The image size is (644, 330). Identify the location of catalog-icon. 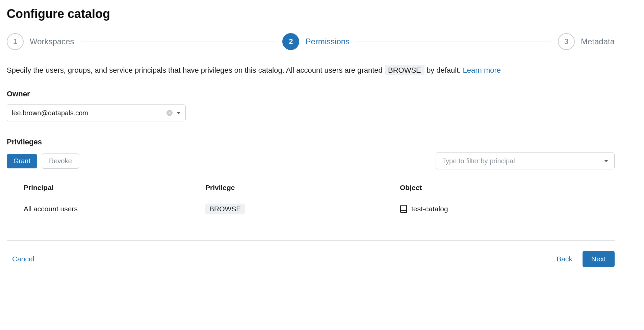
(404, 209).